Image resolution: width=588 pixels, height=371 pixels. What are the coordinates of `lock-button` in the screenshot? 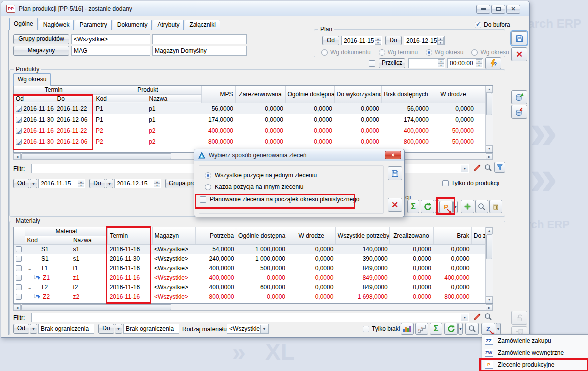 It's located at (519, 318).